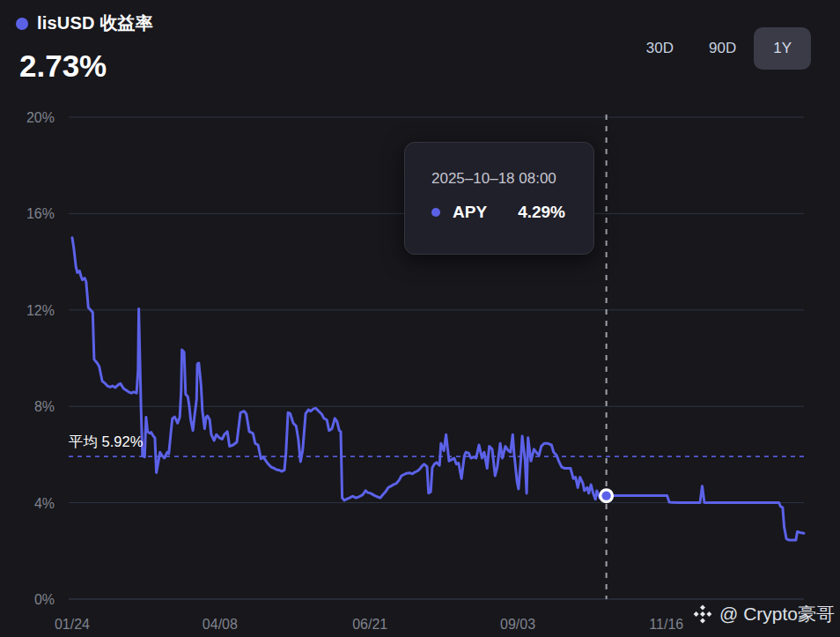 Image resolution: width=840 pixels, height=637 pixels. Describe the element at coordinates (470, 212) in the screenshot. I see `tooltip-series-label: APY` at that location.